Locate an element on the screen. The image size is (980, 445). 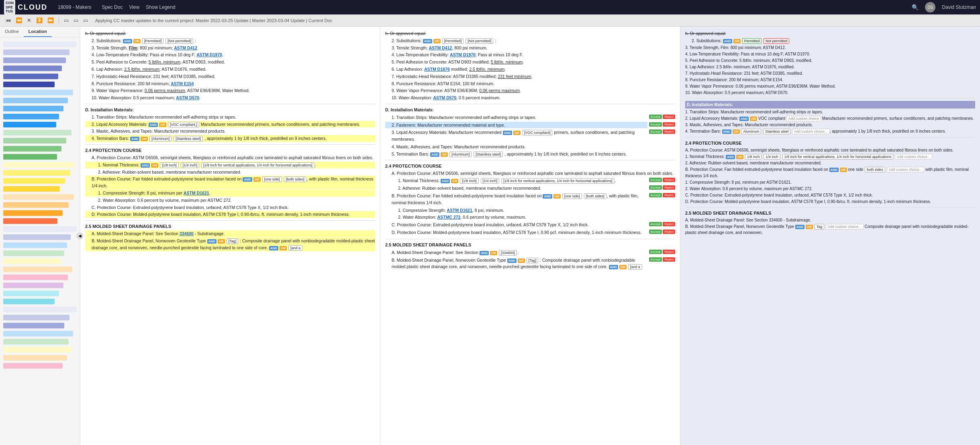
col3-low-temp: 4. Low-Temperature Flexibility: Pass at … is located at coordinates (830, 54).